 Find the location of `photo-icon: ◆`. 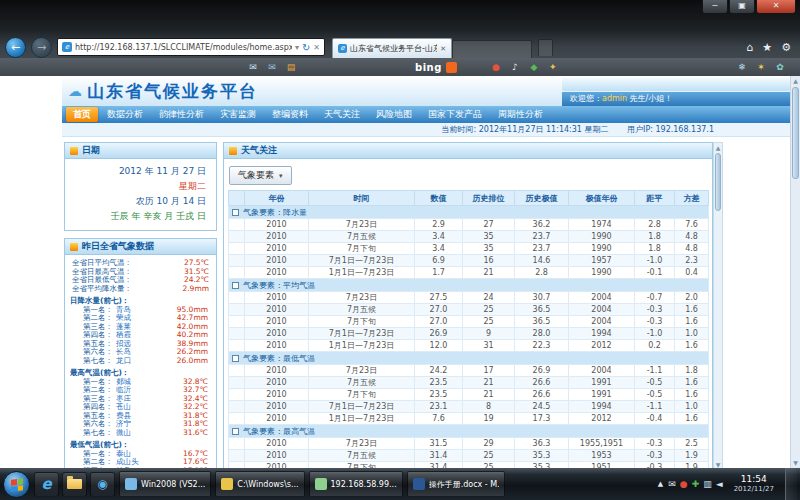

photo-icon: ◆ is located at coordinates (534, 68).